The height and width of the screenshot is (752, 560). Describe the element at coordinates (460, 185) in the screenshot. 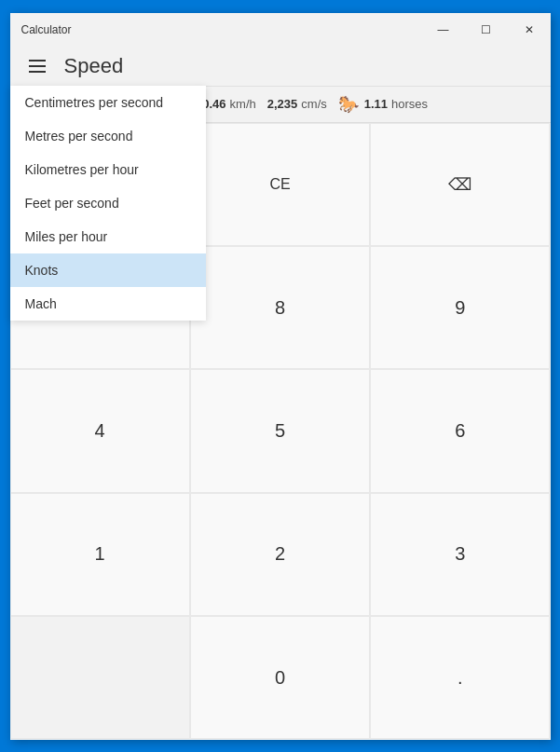

I see `btn-backspace: ⌫` at that location.